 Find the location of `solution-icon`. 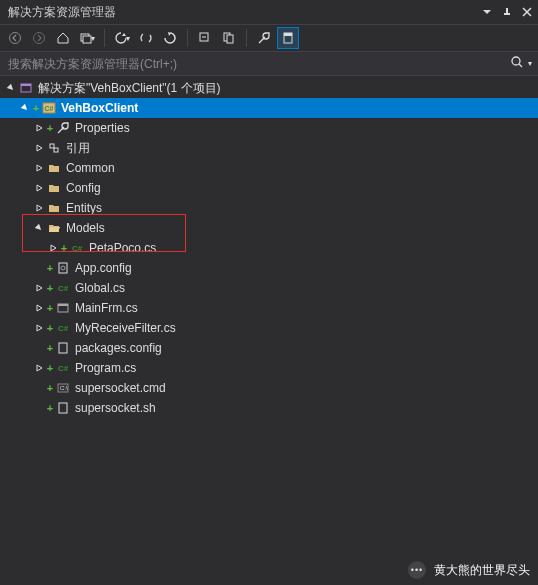

solution-icon is located at coordinates (26, 88).